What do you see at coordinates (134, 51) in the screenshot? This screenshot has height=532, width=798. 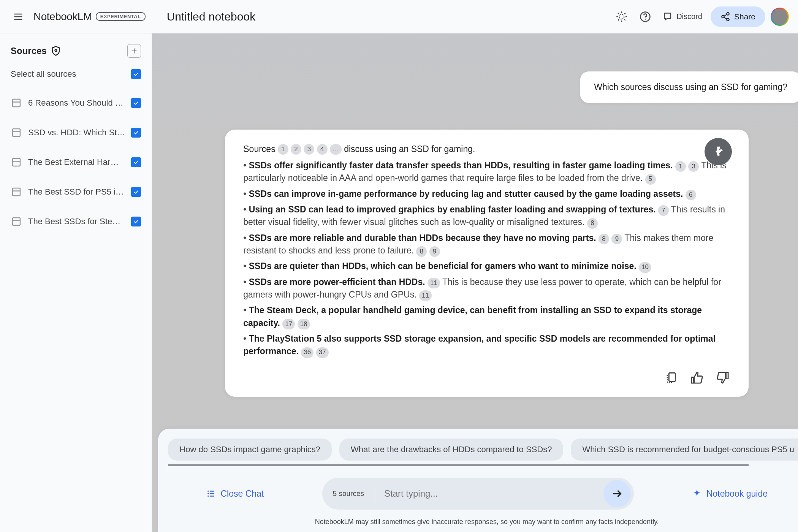 I see `add-source-button` at bounding box center [134, 51].